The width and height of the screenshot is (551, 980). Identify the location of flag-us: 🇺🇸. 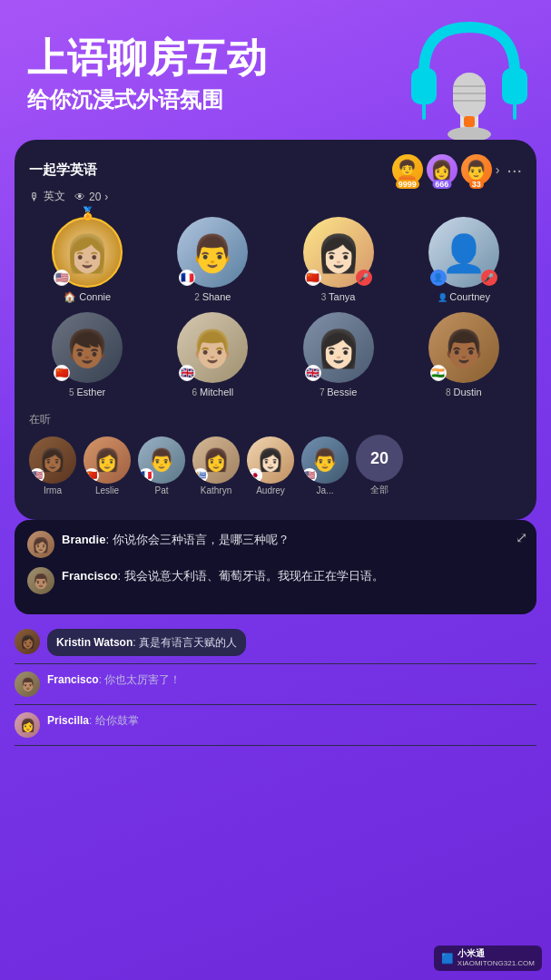
(62, 278).